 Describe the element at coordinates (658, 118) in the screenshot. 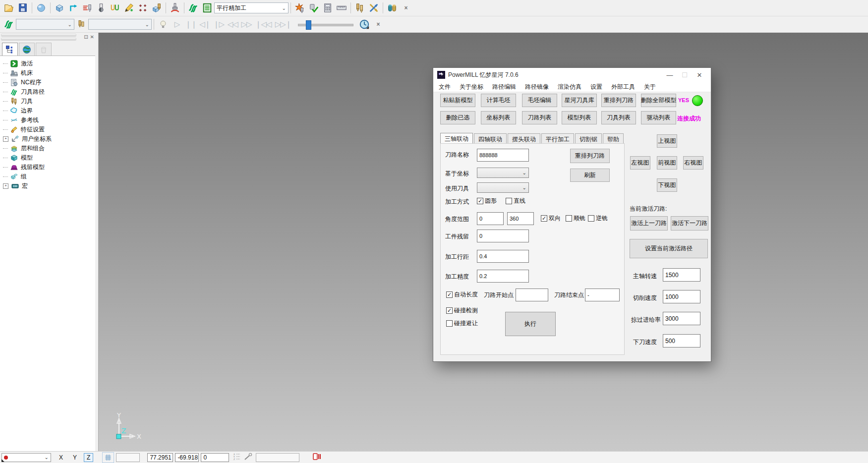

I see `drive-list-button: 驱动列表` at that location.